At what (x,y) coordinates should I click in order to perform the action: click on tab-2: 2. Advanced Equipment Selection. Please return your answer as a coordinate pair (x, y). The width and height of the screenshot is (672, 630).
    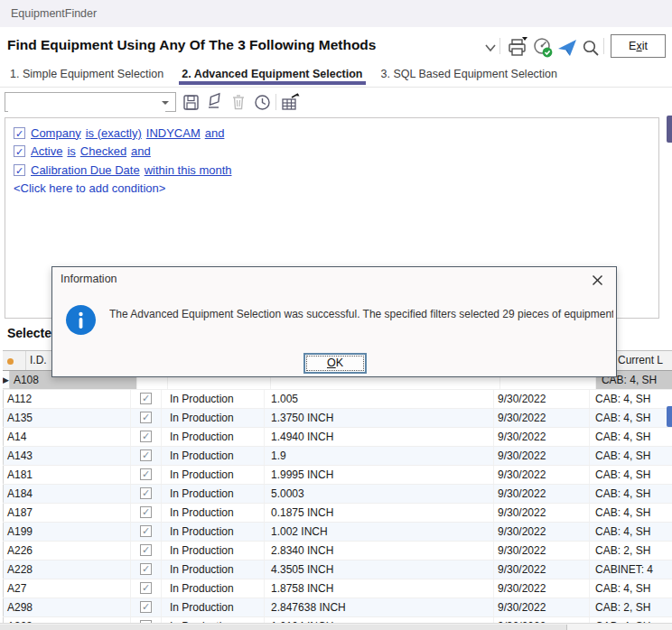
    Looking at the image, I should click on (272, 75).